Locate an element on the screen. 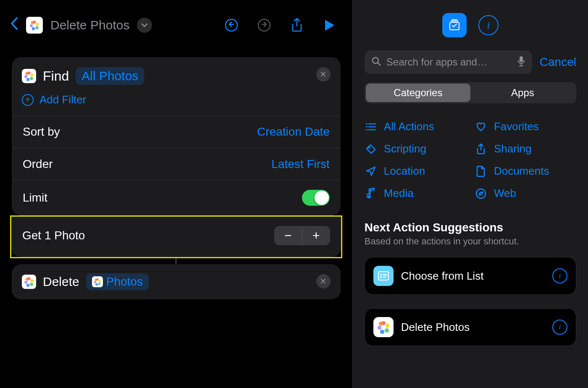 The width and height of the screenshot is (588, 388). library-top-bar: i is located at coordinates (470, 25).